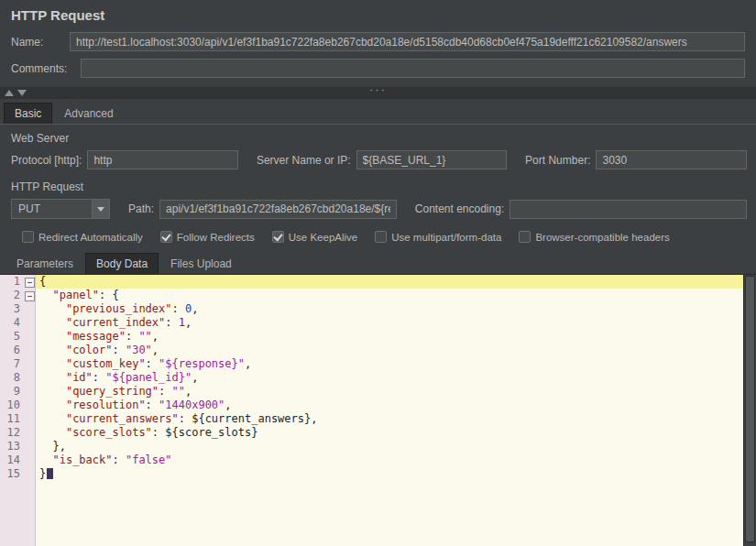  What do you see at coordinates (389, 432) in the screenshot?
I see `code-text: "score_slots": ${score_slots}` at bounding box center [389, 432].